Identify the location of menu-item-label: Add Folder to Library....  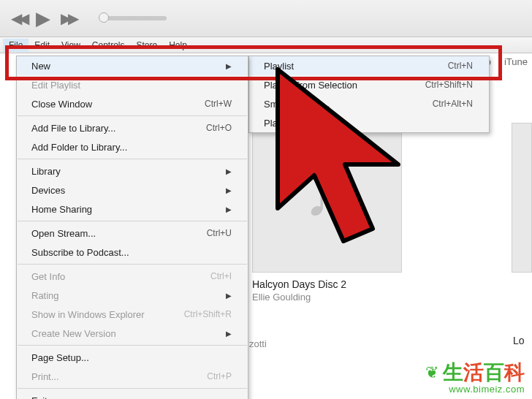
(79, 148).